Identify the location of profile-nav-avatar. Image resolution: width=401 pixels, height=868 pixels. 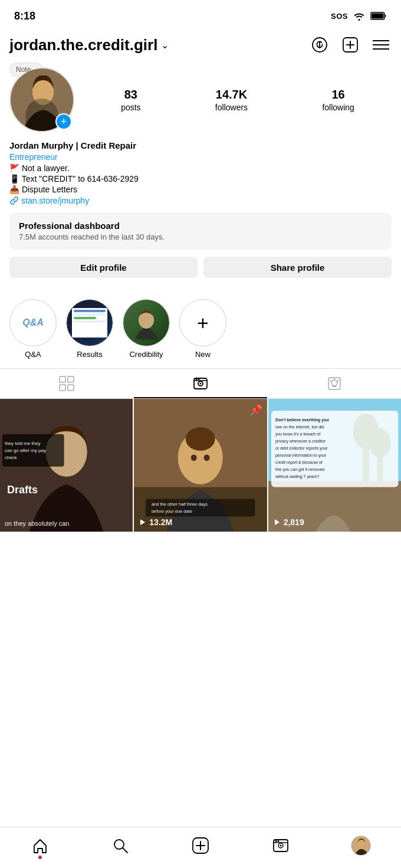
(361, 846).